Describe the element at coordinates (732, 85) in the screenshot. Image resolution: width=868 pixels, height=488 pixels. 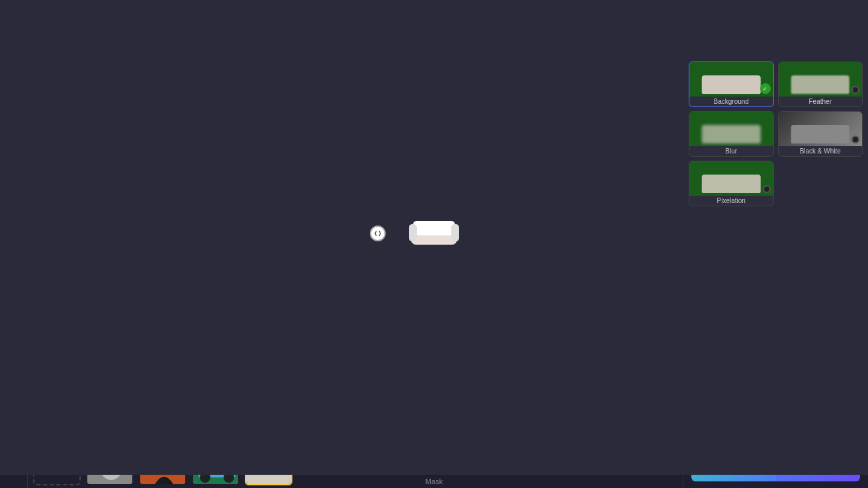
I see `effect-background: ✓ Background` at that location.